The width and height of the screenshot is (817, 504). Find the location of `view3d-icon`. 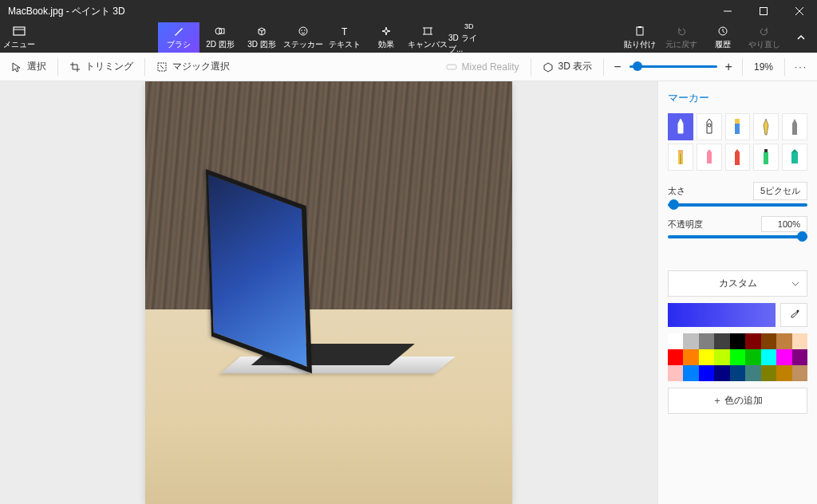

view3d-icon is located at coordinates (548, 67).